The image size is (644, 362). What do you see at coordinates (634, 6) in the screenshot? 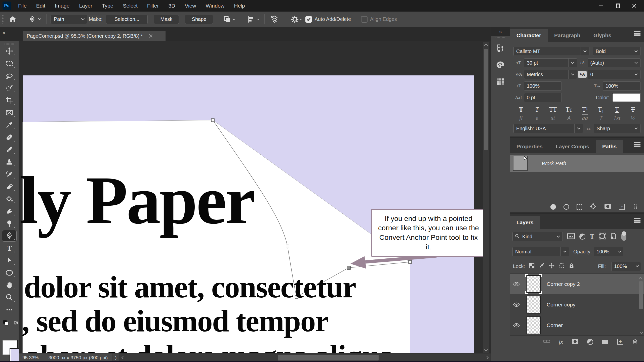
I see `close-icon` at bounding box center [634, 6].